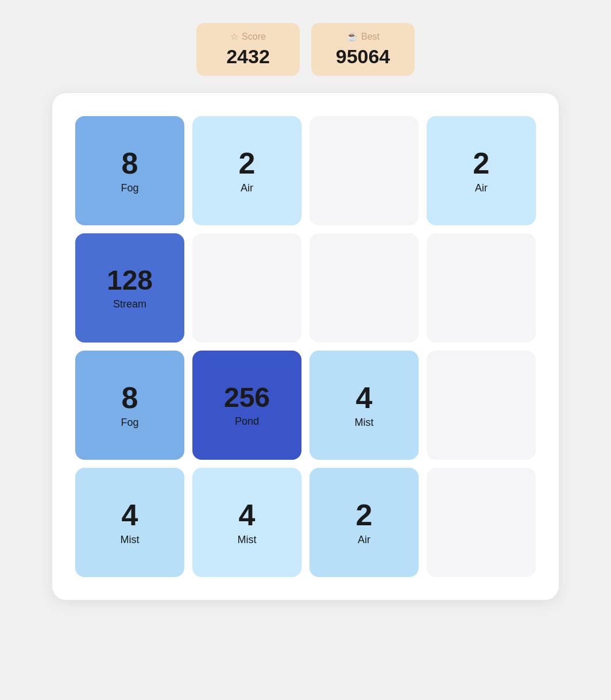  Describe the element at coordinates (352, 37) in the screenshot. I see `trophy-icon: ☕` at that location.